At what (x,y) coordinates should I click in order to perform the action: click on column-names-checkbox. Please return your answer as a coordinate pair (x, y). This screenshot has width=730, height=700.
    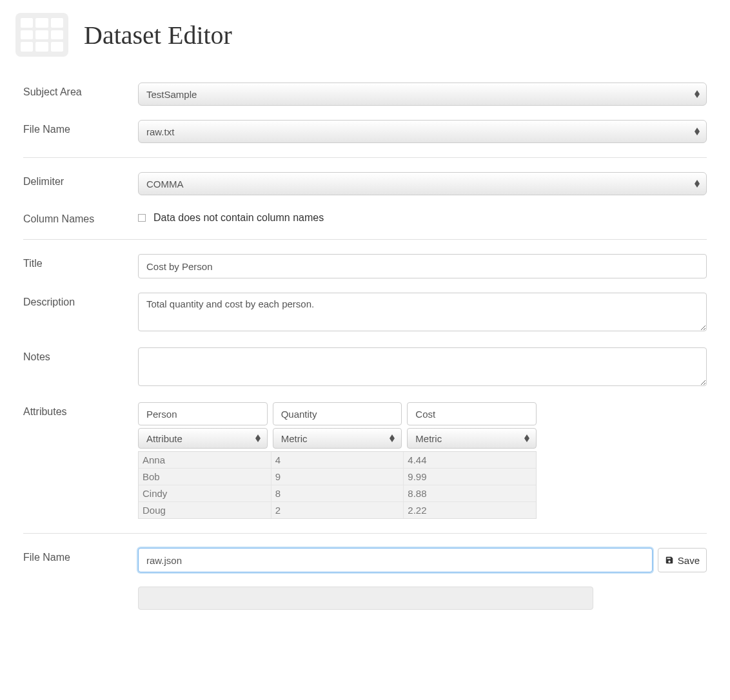
    Looking at the image, I should click on (142, 218).